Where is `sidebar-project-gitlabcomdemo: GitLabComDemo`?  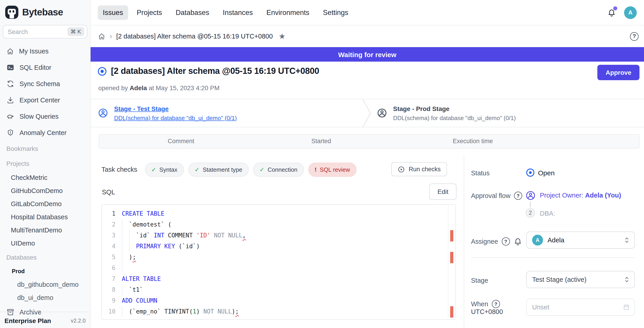
sidebar-project-gitlabcomdemo: GitLabComDemo is located at coordinates (45, 204).